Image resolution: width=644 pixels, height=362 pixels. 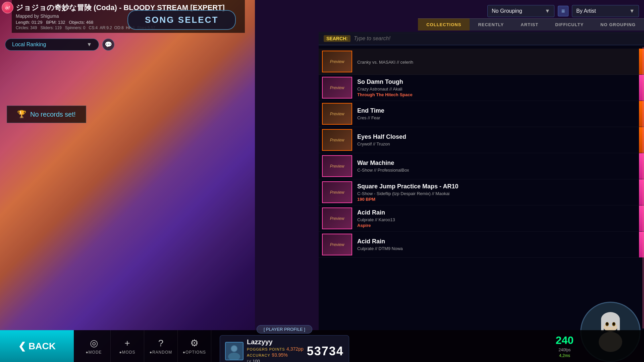 I want to click on bottom-action-random: ? ●RANDOM, so click(x=161, y=346).